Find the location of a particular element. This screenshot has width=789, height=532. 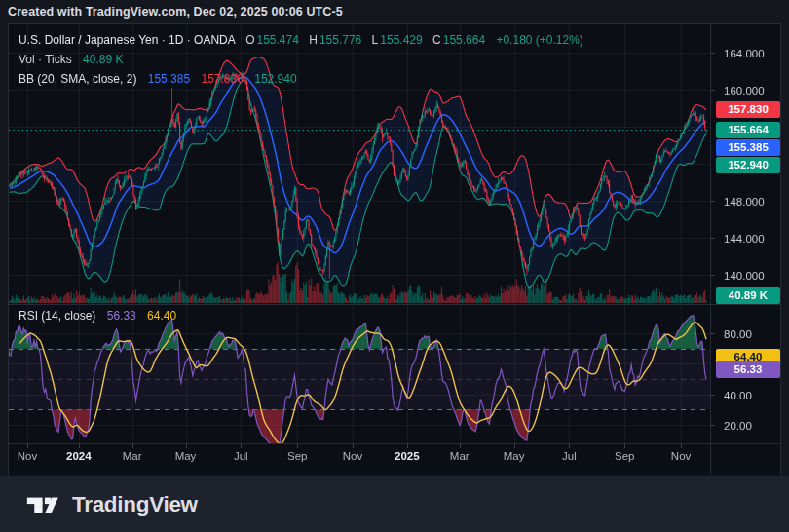

high-value: 155.776 is located at coordinates (341, 40).